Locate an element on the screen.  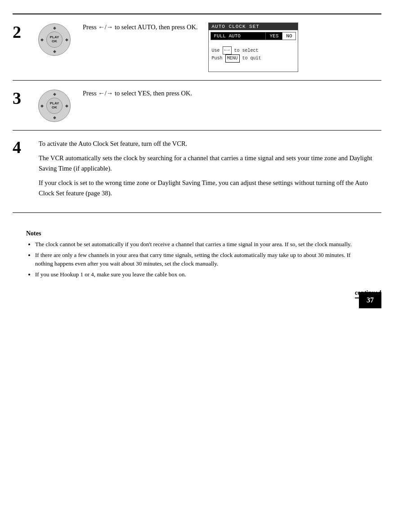
note-item-1: The clock cannot be set automatically if… is located at coordinates (201, 244).